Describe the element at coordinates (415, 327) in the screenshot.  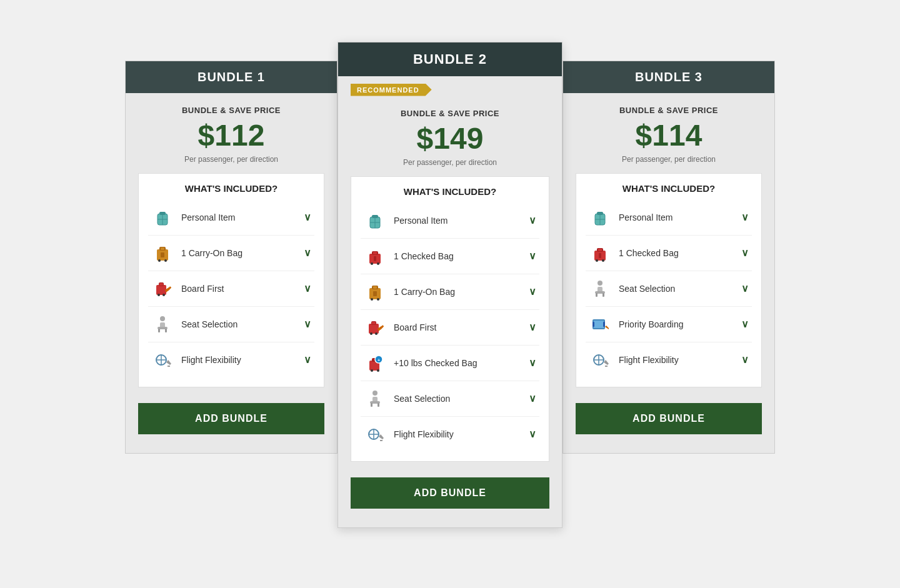
I see `item-label-3: Board First` at that location.